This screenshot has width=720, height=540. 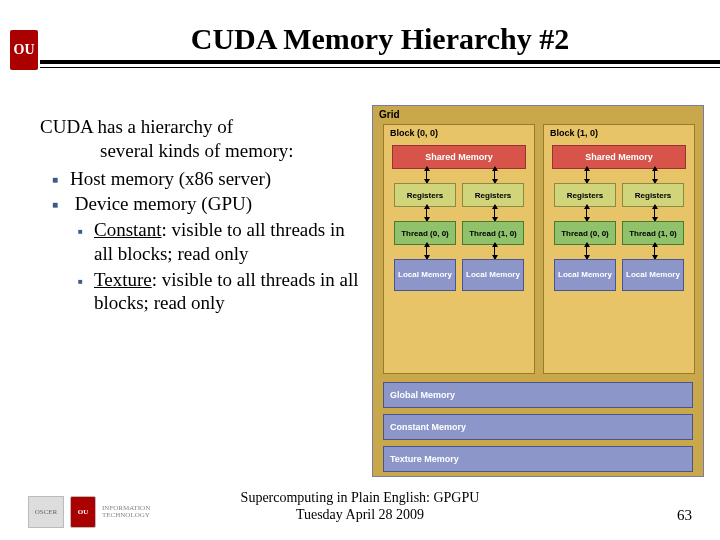 I want to click on footer-line1: Supercomputing in Plain English: GPGPU, so click(x=360, y=498).